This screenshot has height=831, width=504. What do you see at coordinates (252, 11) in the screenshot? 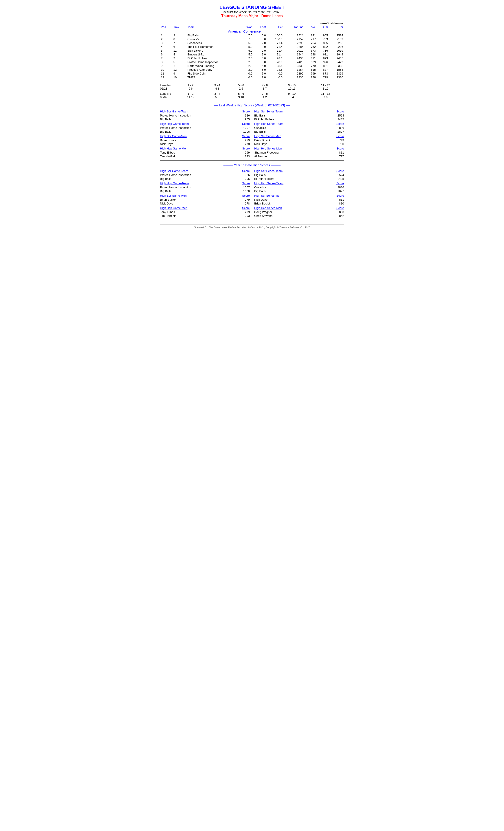
I see `page-header: LEAGUE STANDING SHEET Results for Week N…` at bounding box center [252, 11].